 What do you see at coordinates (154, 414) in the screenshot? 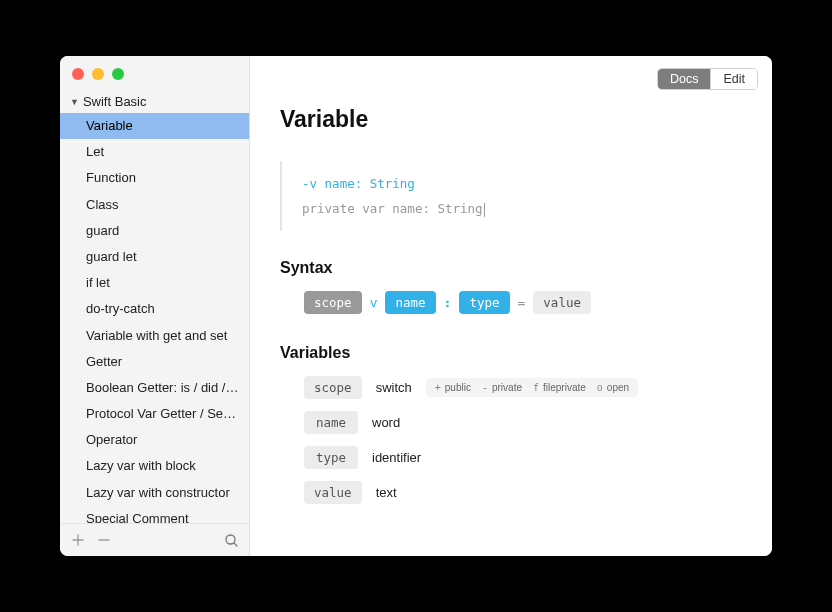
I see `sidebar-item: Protocol Var Getter / Setter` at bounding box center [154, 414].